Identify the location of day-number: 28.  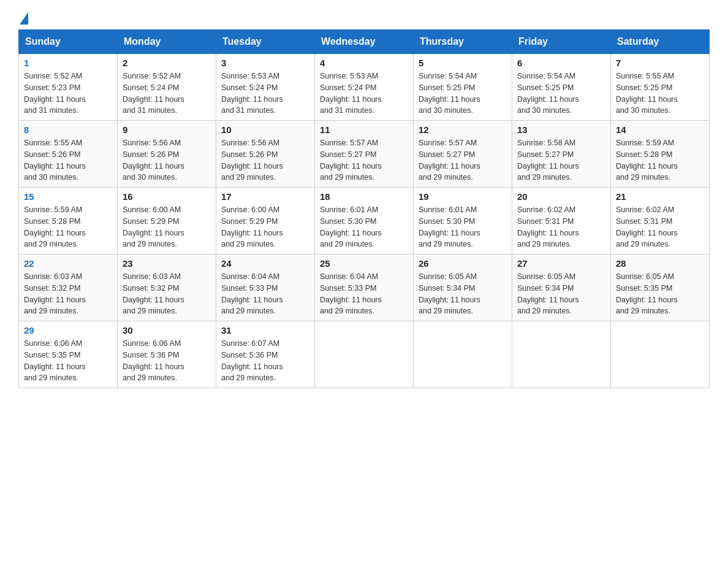
(660, 264).